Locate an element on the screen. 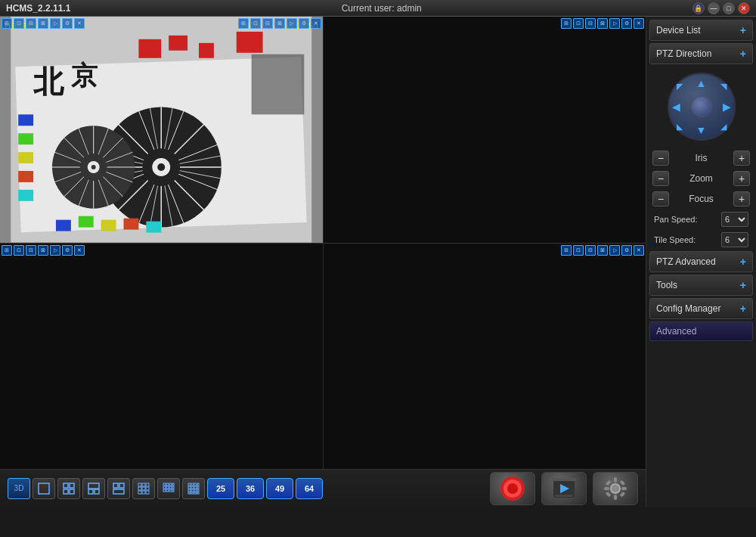 This screenshot has width=756, height=537. ptz-advanced-button: PTZ Advanced + is located at coordinates (702, 262).